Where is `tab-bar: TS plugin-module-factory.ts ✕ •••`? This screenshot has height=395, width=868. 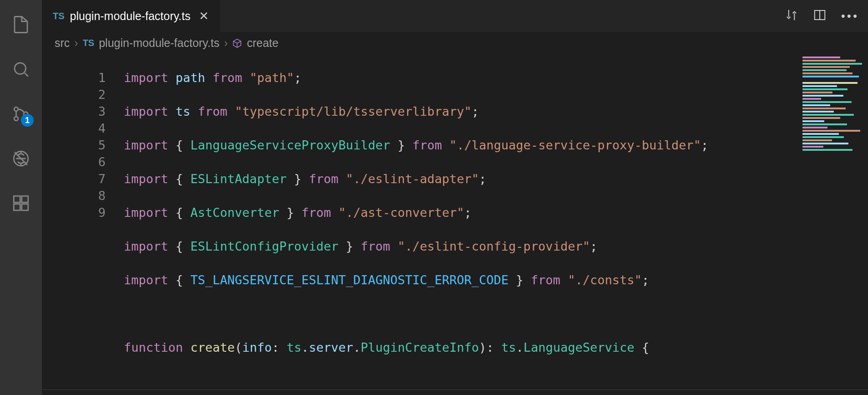
tab-bar: TS plugin-module-factory.ts ✕ ••• is located at coordinates (455, 16).